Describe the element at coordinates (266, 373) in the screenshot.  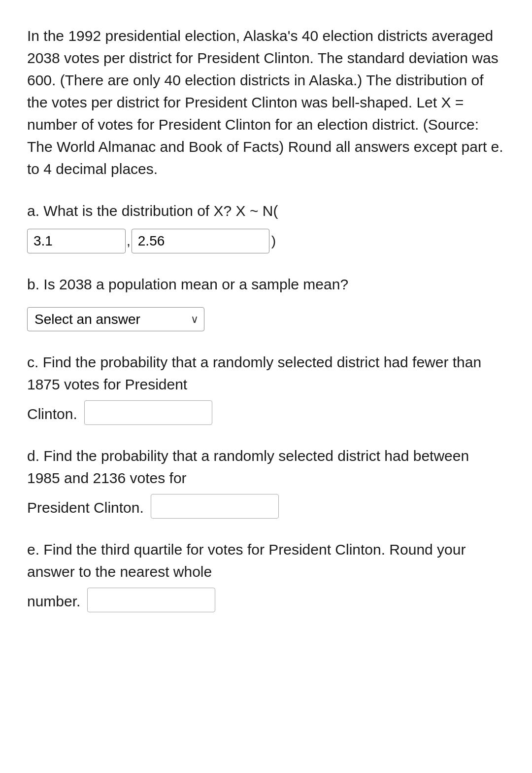
I see `section-c-label: c. Find the probability that a randomly …` at that location.